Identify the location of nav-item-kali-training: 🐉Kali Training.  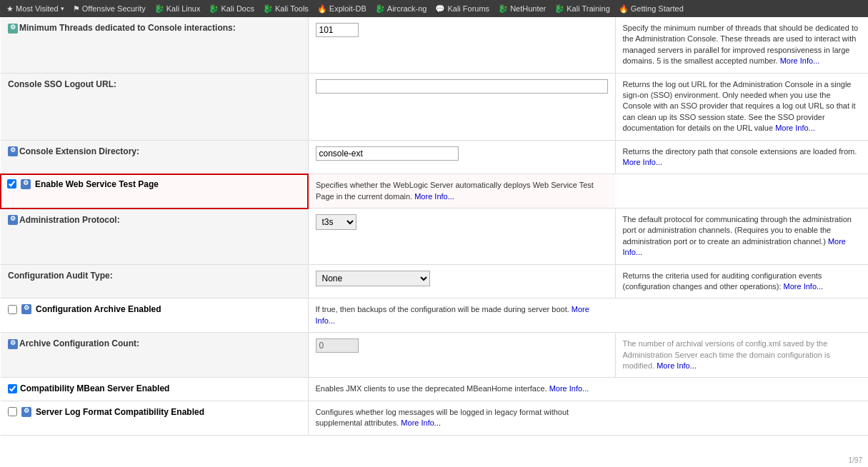
(582, 9).